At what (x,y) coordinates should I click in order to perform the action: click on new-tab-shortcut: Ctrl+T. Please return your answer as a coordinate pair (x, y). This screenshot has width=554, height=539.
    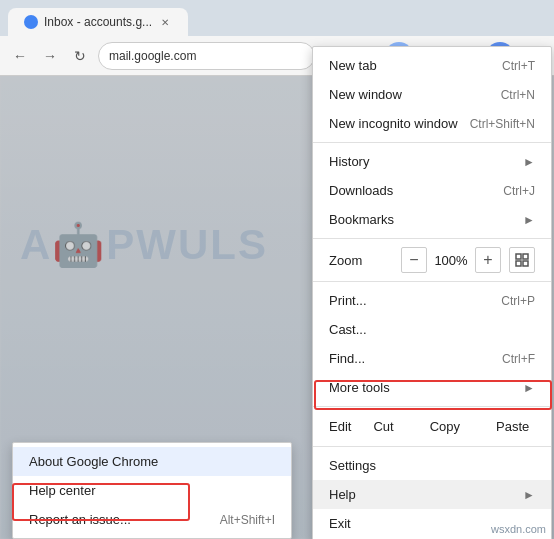
    Looking at the image, I should click on (518, 66).